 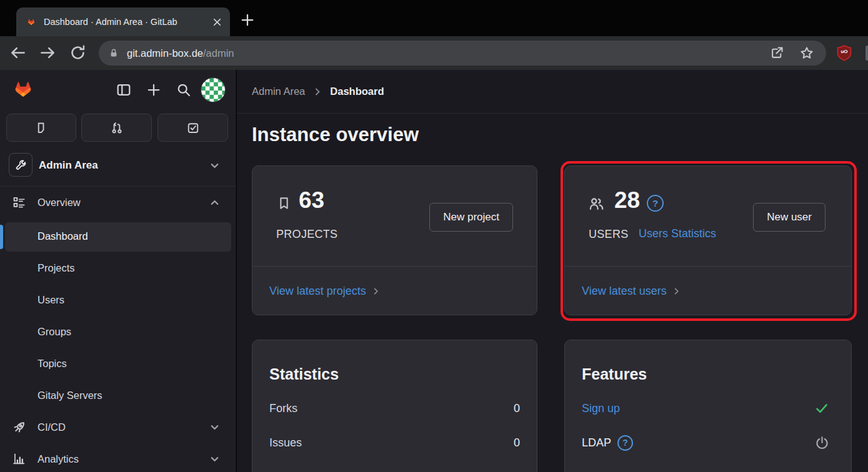 I want to click on merge-requests-shortcut-button, so click(x=116, y=127).